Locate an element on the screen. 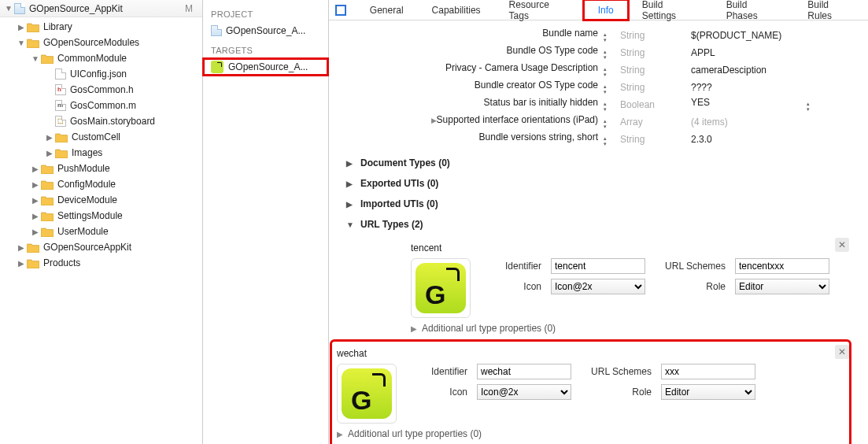 This screenshot has width=868, height=444. role-label: Role is located at coordinates (690, 287).